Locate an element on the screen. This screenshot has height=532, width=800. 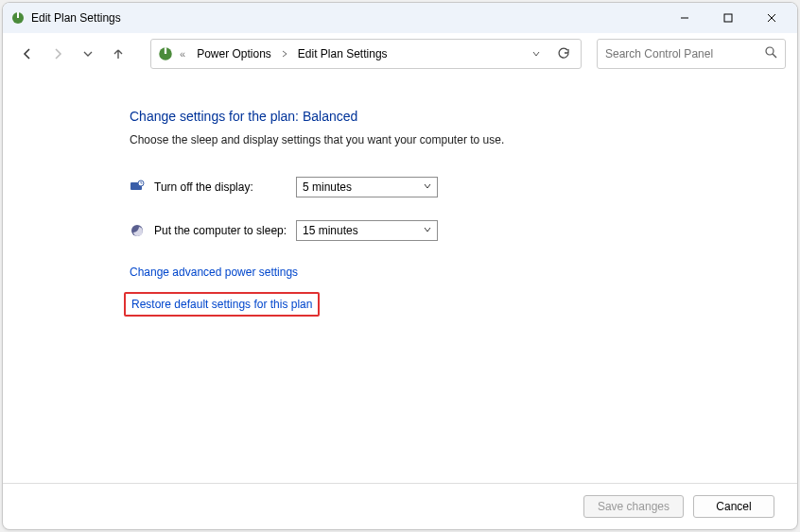
sleep-icon is located at coordinates (137, 231).